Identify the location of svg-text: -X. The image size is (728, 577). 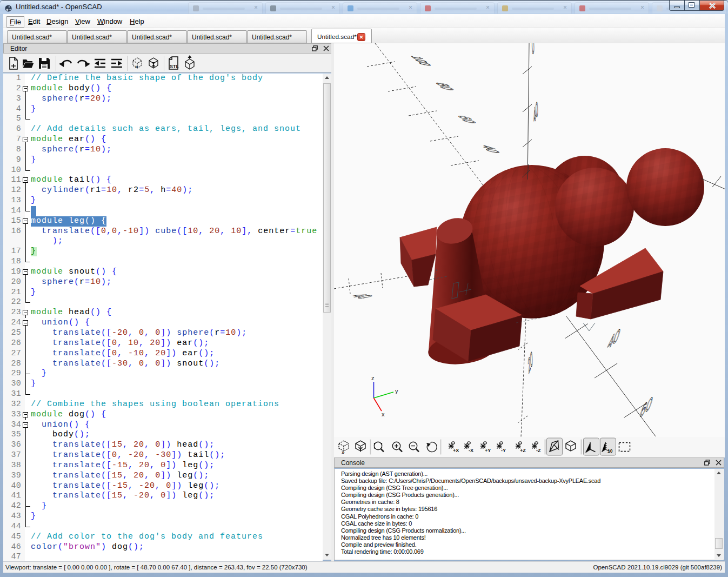
(471, 450).